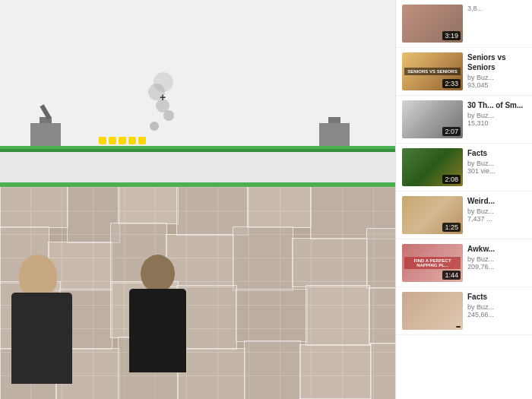 The width and height of the screenshot is (532, 399). What do you see at coordinates (494, 257) in the screenshot?
I see `info-awkw: Awkw... by Buz... 209,76...` at bounding box center [494, 257].